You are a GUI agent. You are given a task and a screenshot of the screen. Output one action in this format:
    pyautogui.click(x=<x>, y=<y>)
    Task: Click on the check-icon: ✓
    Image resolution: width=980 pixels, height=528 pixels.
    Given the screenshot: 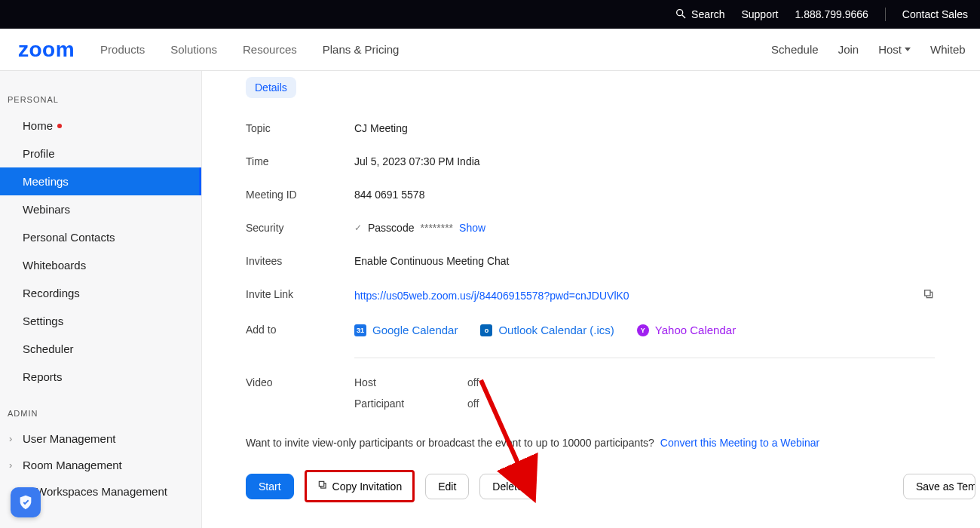 What is the action you would take?
    pyautogui.click(x=358, y=228)
    